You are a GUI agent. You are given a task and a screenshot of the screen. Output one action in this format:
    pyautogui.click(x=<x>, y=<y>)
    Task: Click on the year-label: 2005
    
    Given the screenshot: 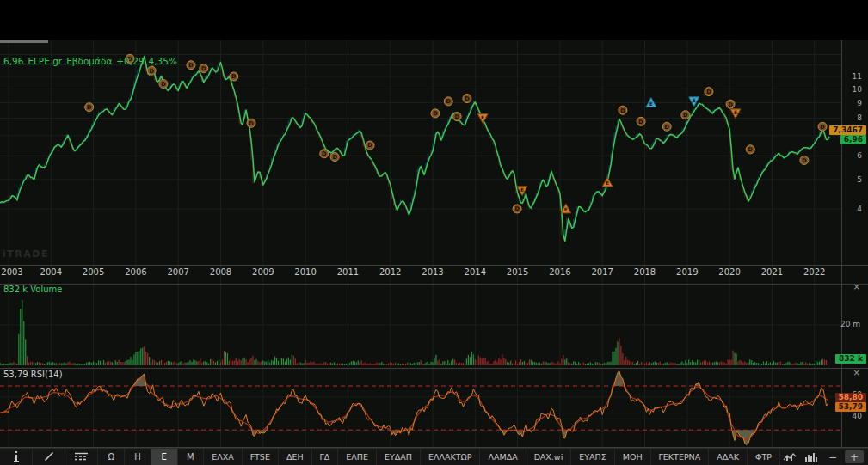 What is the action you would take?
    pyautogui.click(x=93, y=272)
    